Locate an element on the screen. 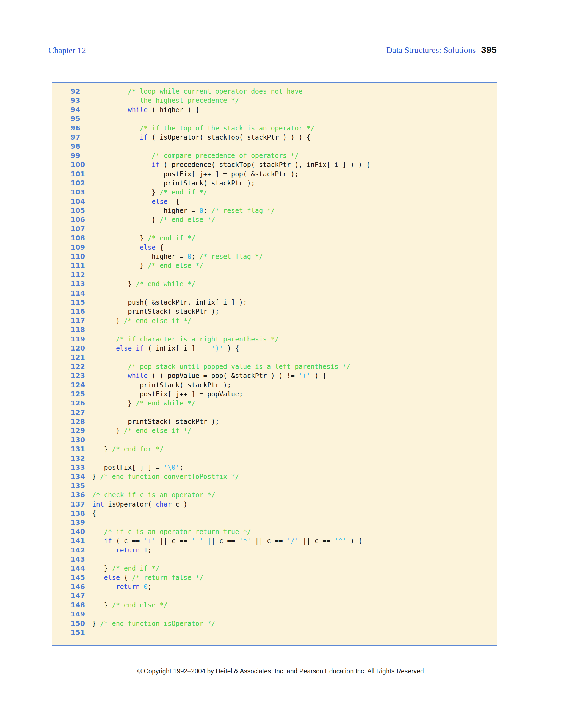 The width and height of the screenshot is (563, 728). code-text: else { is located at coordinates (136, 201).